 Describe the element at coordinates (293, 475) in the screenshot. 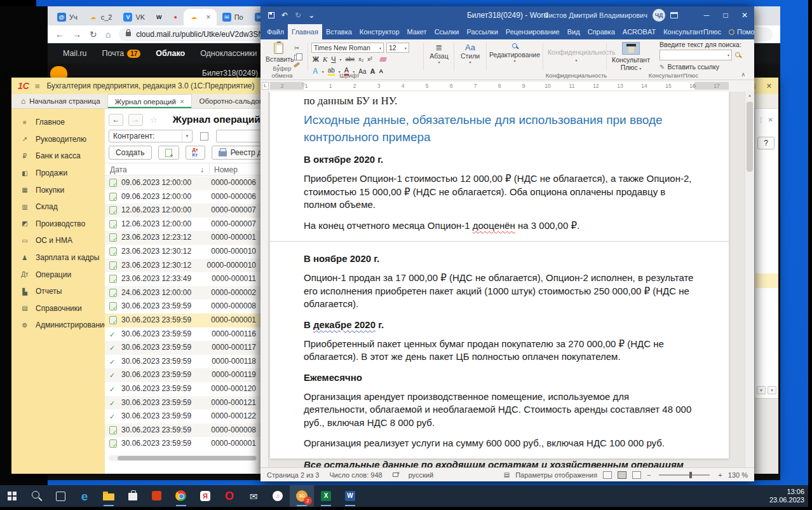

I see `page-indicator: Страница 2 из 3` at that location.